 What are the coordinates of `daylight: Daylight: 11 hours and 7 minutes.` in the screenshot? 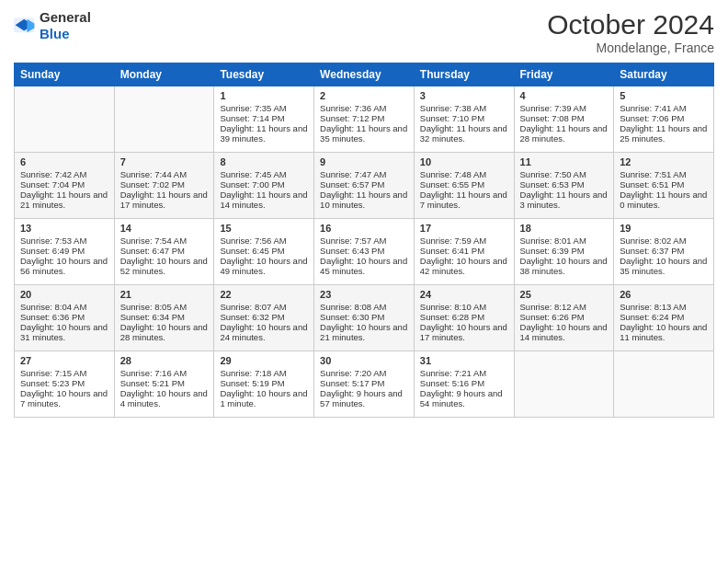 It's located at (463, 200).